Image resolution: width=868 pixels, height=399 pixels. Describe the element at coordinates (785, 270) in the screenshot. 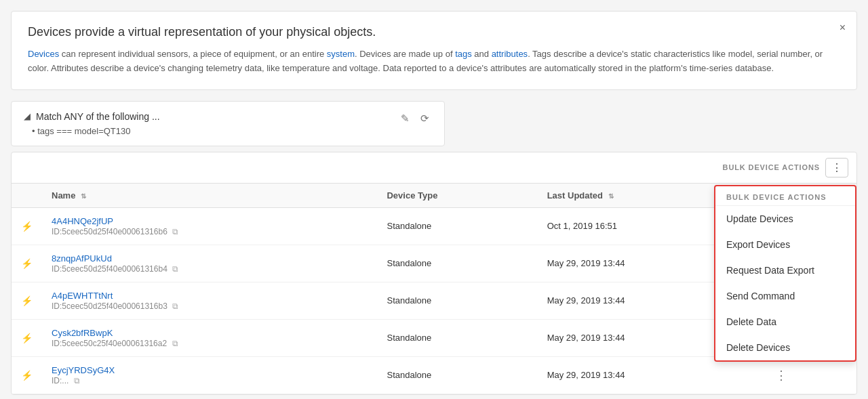

I see `dropdown-item-request-data-export: Request Data Export` at that location.